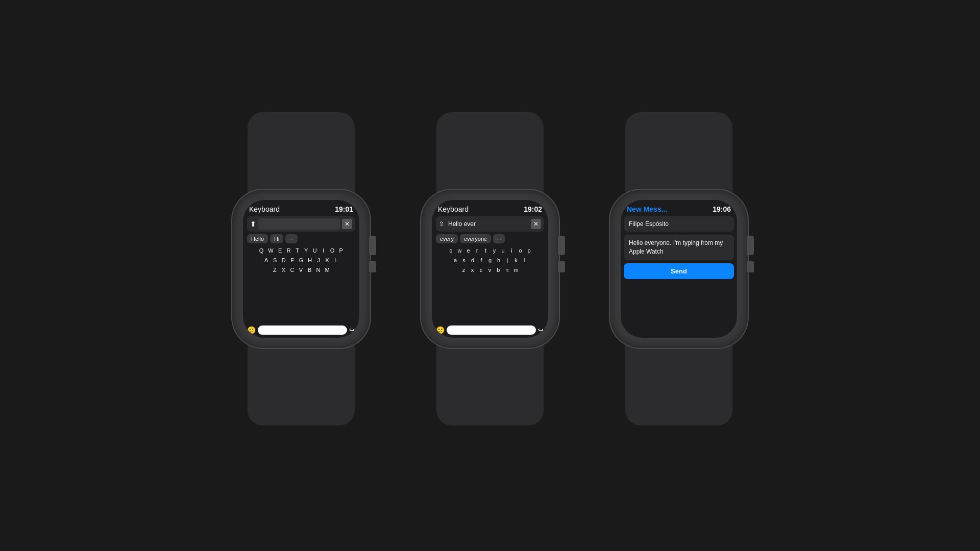  I want to click on keyboard-2: q w e r t y u i o p a, so click(490, 285).